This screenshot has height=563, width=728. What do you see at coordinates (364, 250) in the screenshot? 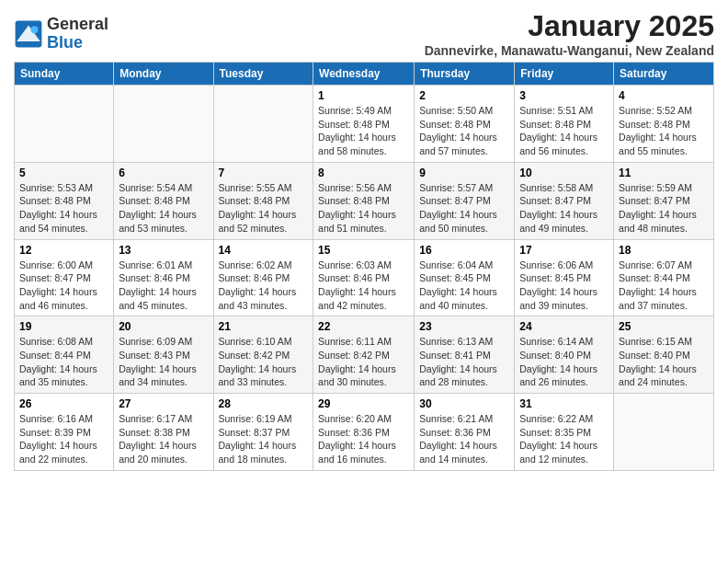
I see `day-number: 15` at bounding box center [364, 250].